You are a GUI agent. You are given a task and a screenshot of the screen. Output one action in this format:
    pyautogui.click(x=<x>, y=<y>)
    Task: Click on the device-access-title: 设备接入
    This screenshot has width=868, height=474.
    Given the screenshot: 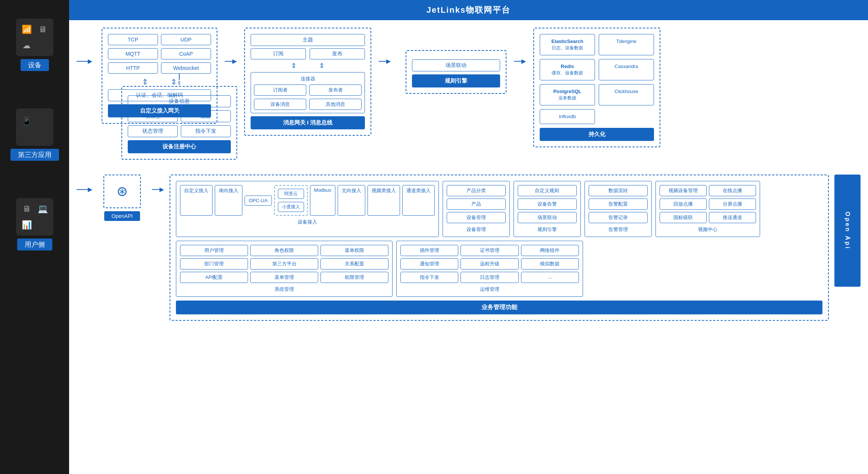 What is the action you would take?
    pyautogui.click(x=307, y=222)
    